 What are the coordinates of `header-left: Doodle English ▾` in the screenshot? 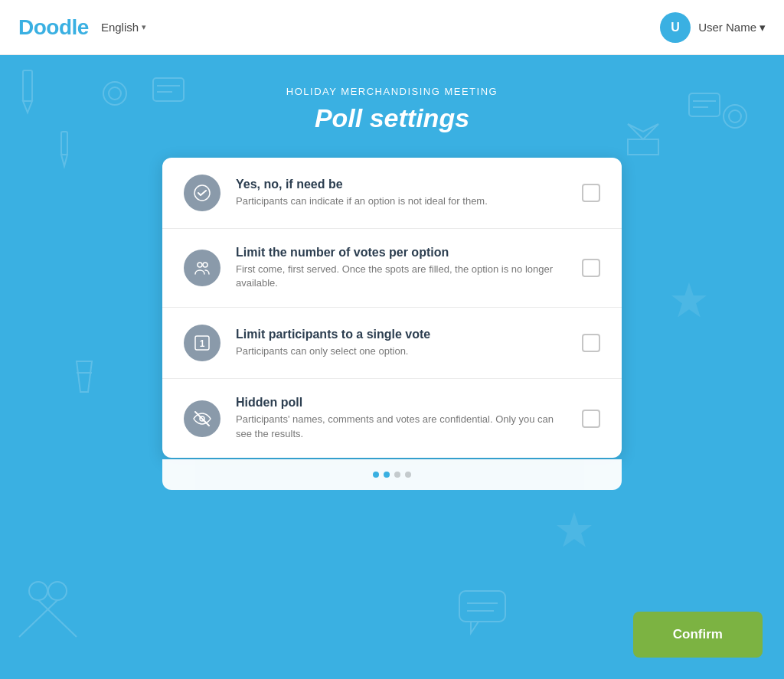 It's located at (86, 28).